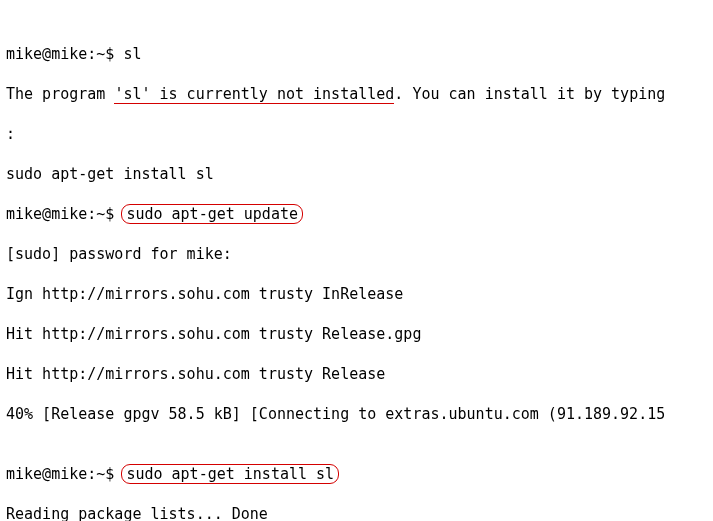 This screenshot has height=521, width=713. What do you see at coordinates (254, 94) in the screenshot?
I see `highlight-not-installed: 'sl' is currently not installed` at bounding box center [254, 94].